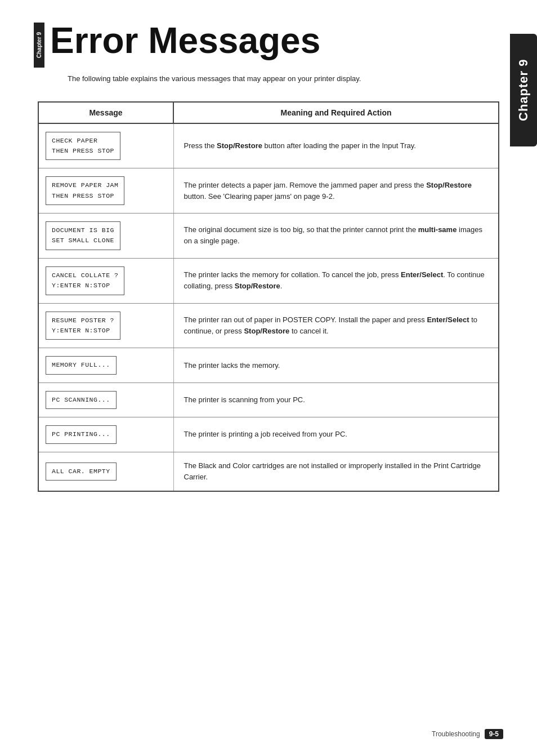 This screenshot has height=756, width=537. What do you see at coordinates (81, 472) in the screenshot?
I see `message-box: ALL CAR. EMPTY` at bounding box center [81, 472].